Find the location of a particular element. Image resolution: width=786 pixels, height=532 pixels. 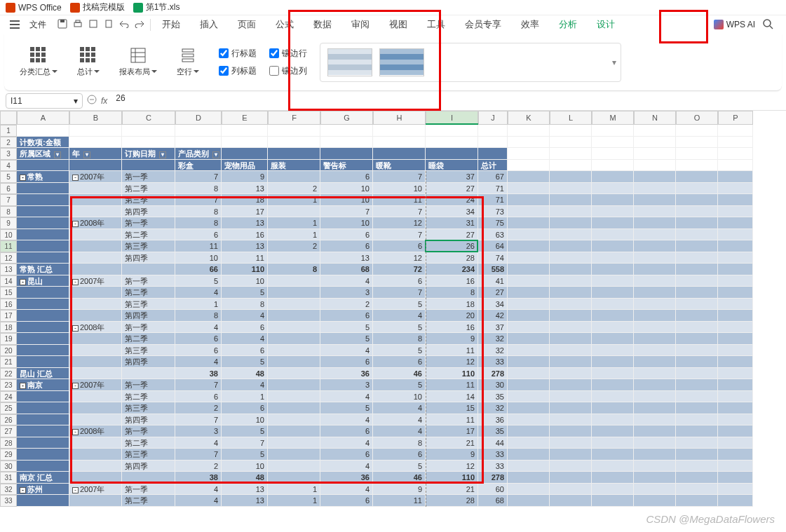

wps-ai-button: WPS AI is located at coordinates (735, 25).